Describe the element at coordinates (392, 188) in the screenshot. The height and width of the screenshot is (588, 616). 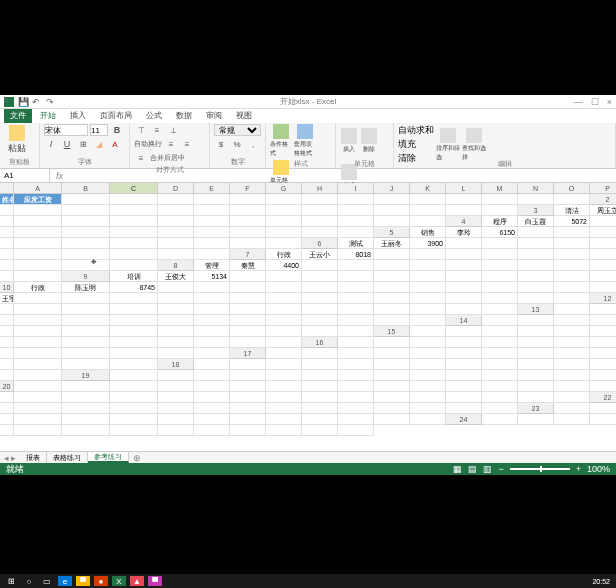
I see `col-header-J: J` at that location.